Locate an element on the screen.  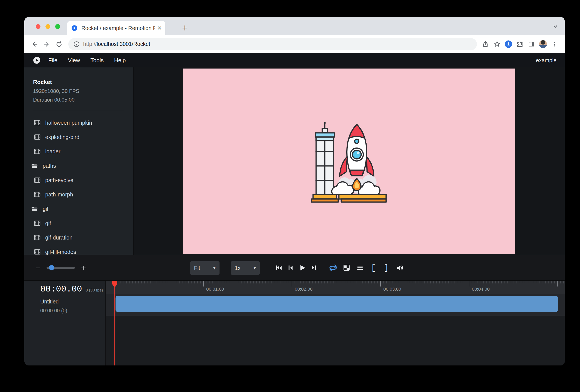
ruler-label: 00:01.00 is located at coordinates (215, 289).